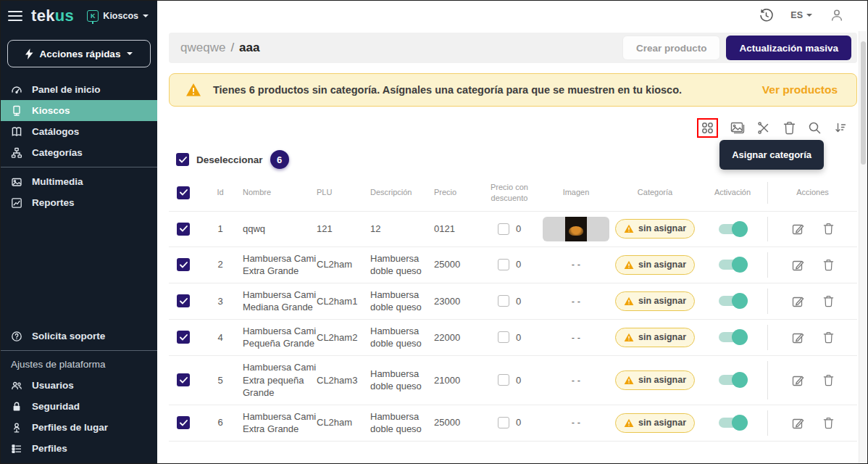  Describe the element at coordinates (183, 160) in the screenshot. I see `deselect-all-checkbox` at that location.